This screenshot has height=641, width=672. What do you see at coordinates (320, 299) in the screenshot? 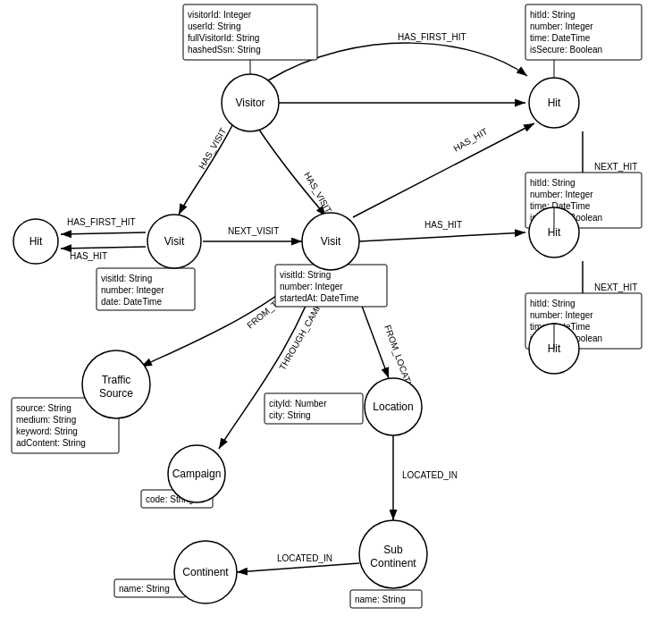
I see `visit-center-prop-3: startedAt: DateTime` at bounding box center [320, 299].